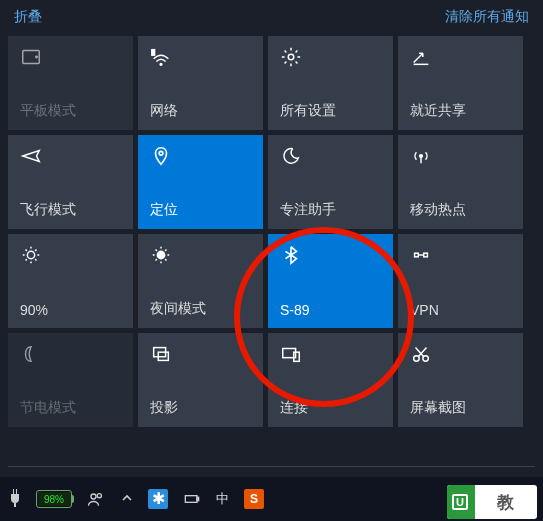 Image resolution: width=543 pixels, height=521 pixels. Describe the element at coordinates (161, 354) in the screenshot. I see `project-icon` at that location.